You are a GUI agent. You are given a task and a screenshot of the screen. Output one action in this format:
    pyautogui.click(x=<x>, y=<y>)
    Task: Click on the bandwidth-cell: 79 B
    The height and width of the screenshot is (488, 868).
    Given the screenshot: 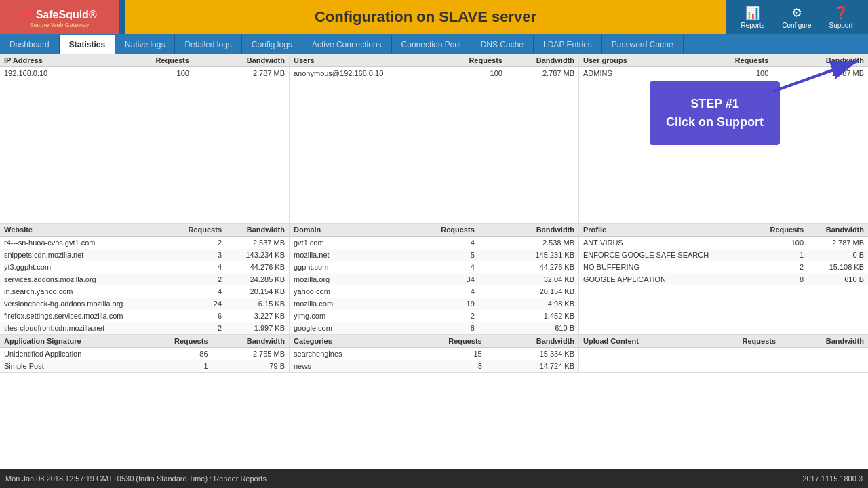 What is the action you would take?
    pyautogui.click(x=251, y=366)
    